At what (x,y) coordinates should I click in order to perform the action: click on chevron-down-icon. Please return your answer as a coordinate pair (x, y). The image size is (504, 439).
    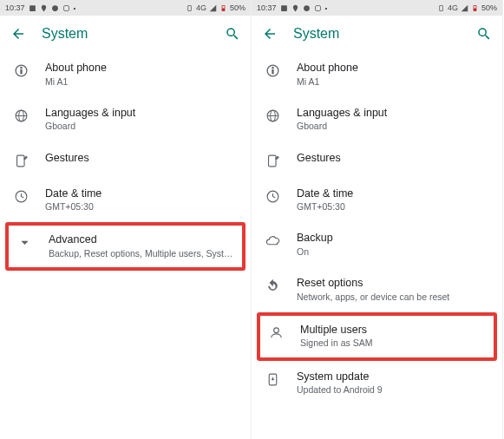
    Looking at the image, I should click on (24, 243).